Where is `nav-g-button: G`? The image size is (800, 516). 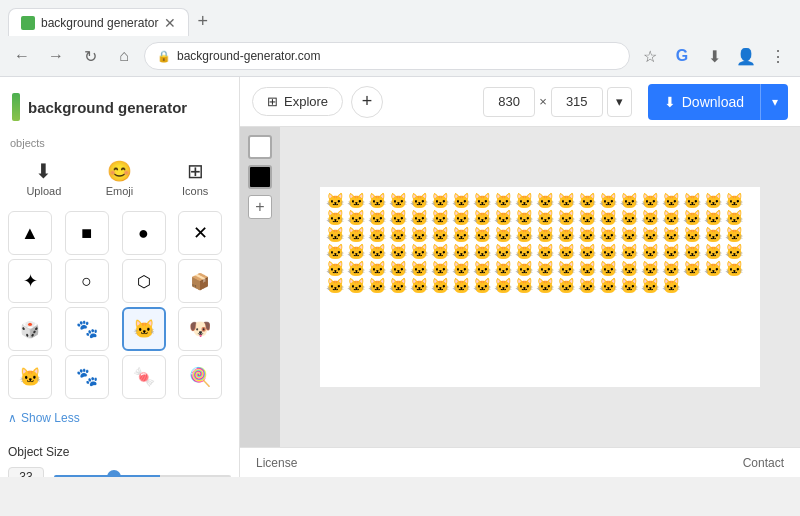
nav-g-button: G is located at coordinates (682, 56).